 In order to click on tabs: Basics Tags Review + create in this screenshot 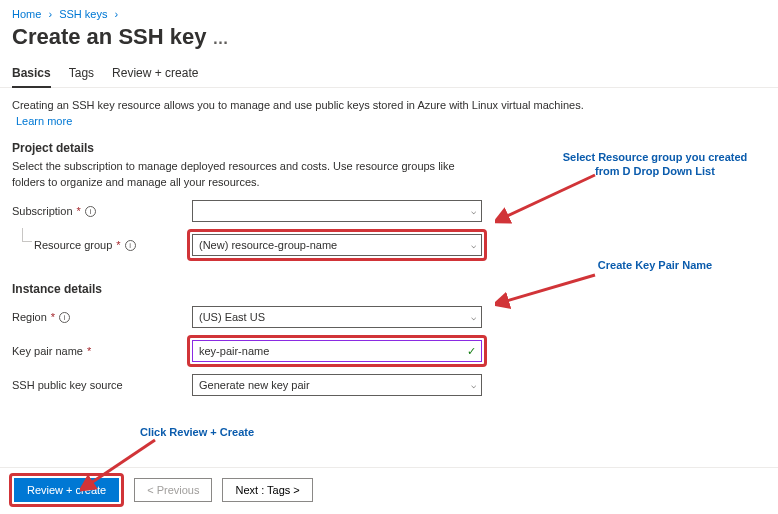, I will do `click(389, 71)`.